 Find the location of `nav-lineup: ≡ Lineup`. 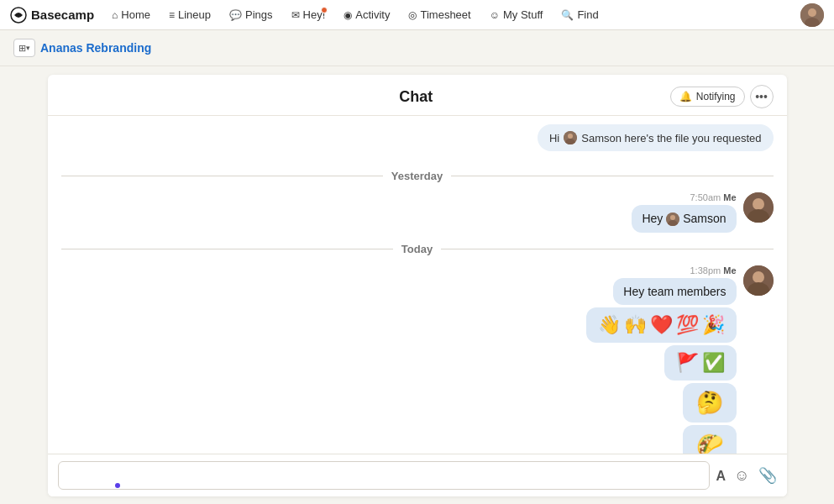

nav-lineup: ≡ Lineup is located at coordinates (190, 15).